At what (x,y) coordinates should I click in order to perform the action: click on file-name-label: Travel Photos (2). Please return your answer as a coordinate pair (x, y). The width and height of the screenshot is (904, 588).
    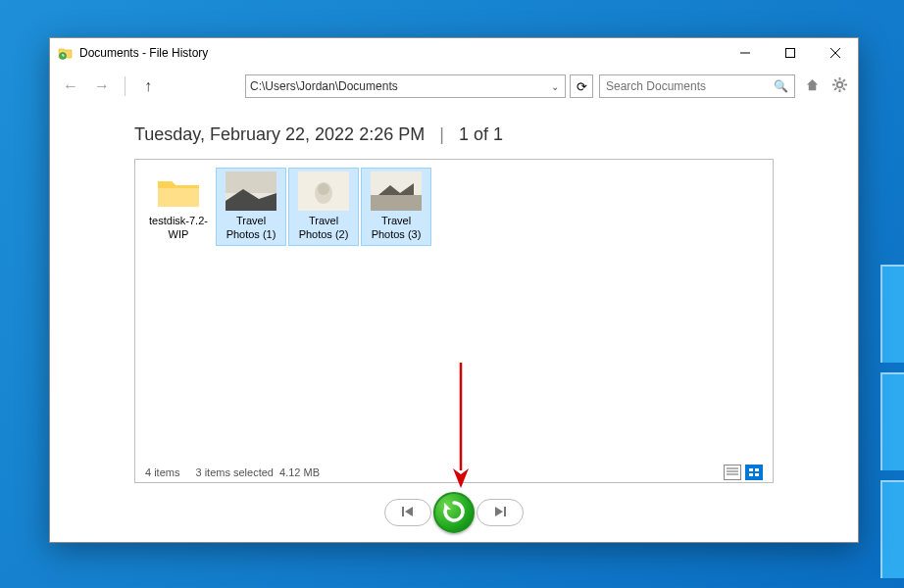
    Looking at the image, I should click on (324, 228).